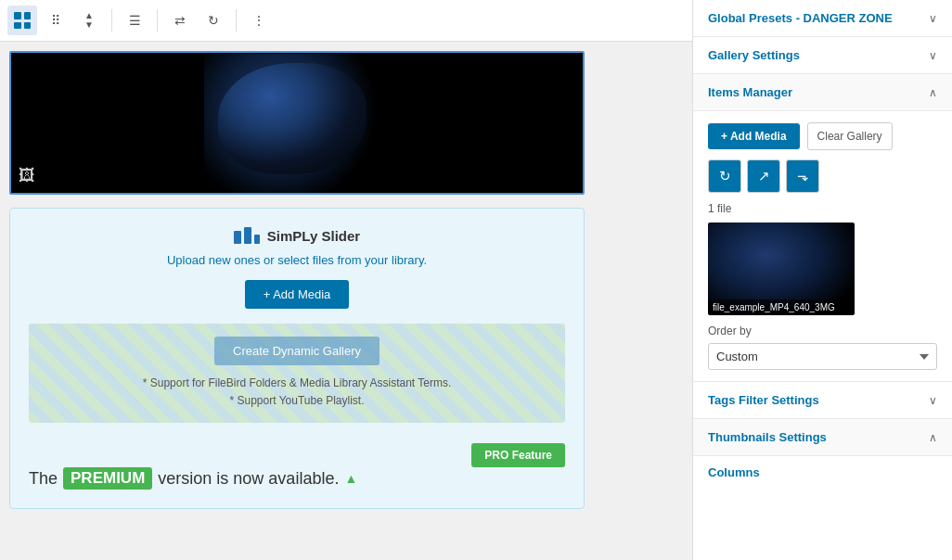 Image resolution: width=952 pixels, height=560 pixels. I want to click on divider, so click(111, 20).